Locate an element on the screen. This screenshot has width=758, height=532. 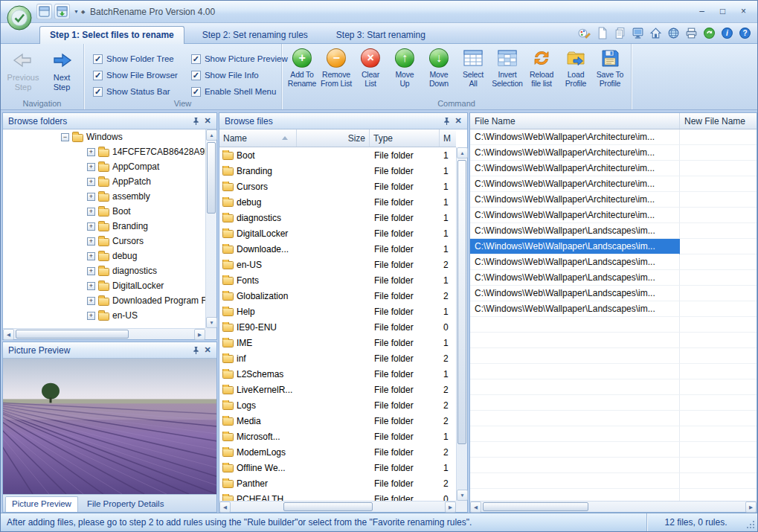
file-row-offline-we: Offline We...File folder1 is located at coordinates (338, 467).